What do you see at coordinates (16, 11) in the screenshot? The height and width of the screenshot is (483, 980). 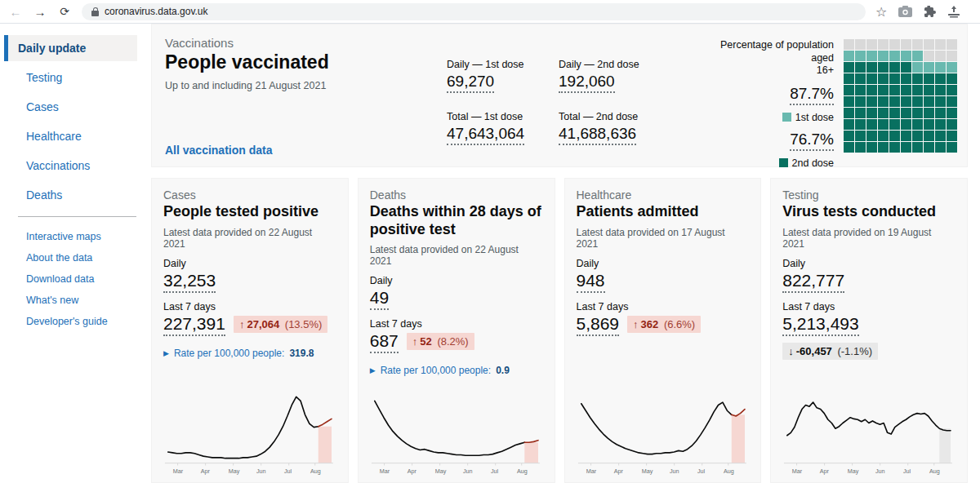 I see `back-icon: ←` at bounding box center [16, 11].